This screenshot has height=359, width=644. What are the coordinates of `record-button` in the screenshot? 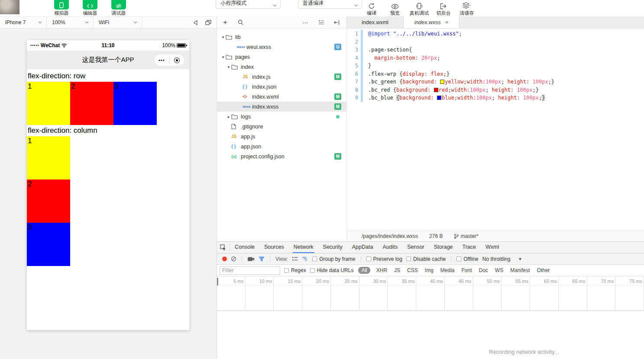 It's located at (224, 259).